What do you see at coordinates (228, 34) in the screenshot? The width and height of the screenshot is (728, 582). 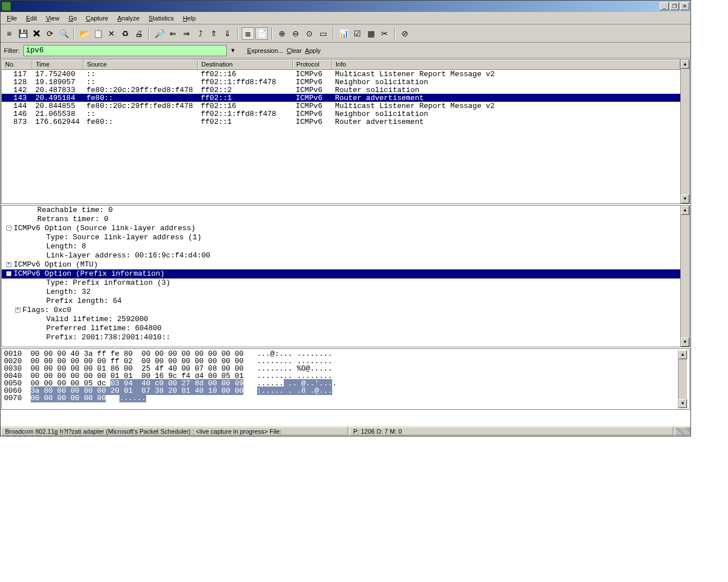 I see `toolbar-down-icon: ⇓` at bounding box center [228, 34].